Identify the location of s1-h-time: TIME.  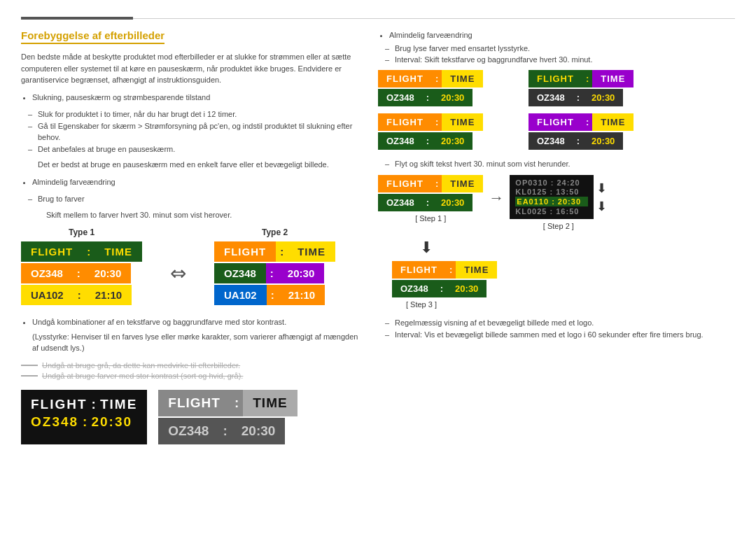
(462, 183).